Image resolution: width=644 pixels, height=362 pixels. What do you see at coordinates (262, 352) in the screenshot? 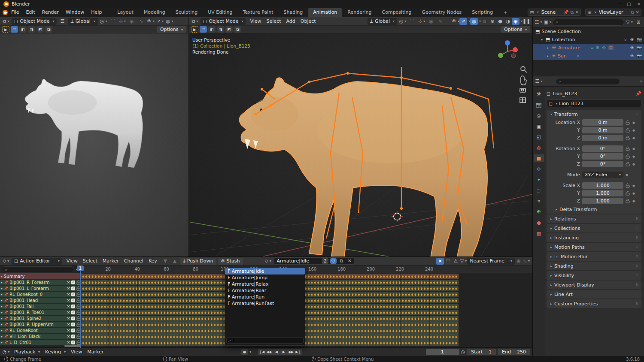
I see `jump-start-button: ❘◀` at bounding box center [262, 352].